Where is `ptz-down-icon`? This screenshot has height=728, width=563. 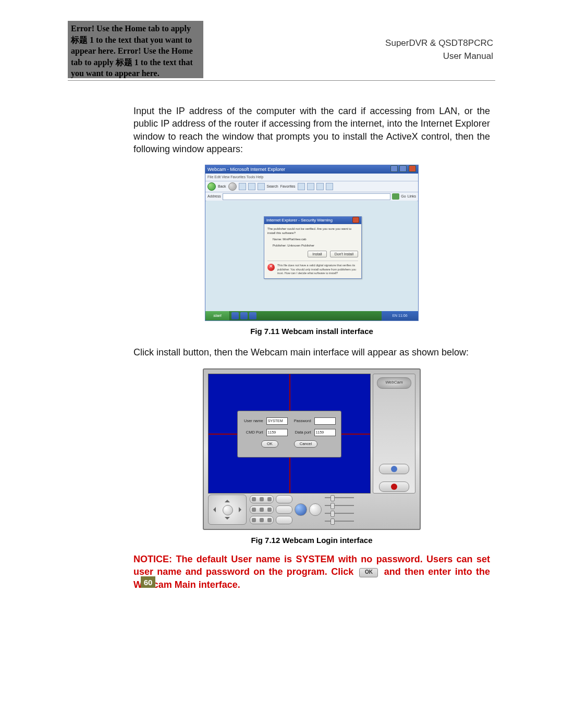 ptz-down-icon is located at coordinates (227, 520).